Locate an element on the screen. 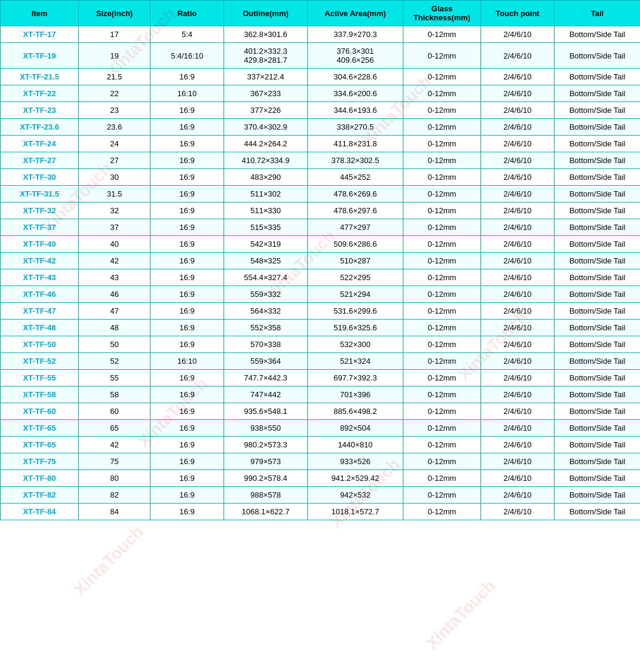 The height and width of the screenshot is (672, 640). cell-r12-c3: 542×319 is located at coordinates (266, 244).